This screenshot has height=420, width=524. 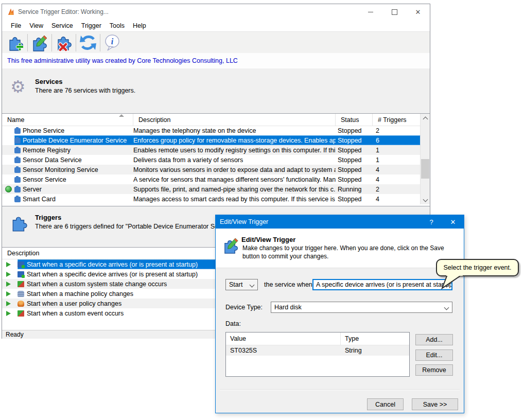 I want to click on menu-trigger: Trigger, so click(x=92, y=26).